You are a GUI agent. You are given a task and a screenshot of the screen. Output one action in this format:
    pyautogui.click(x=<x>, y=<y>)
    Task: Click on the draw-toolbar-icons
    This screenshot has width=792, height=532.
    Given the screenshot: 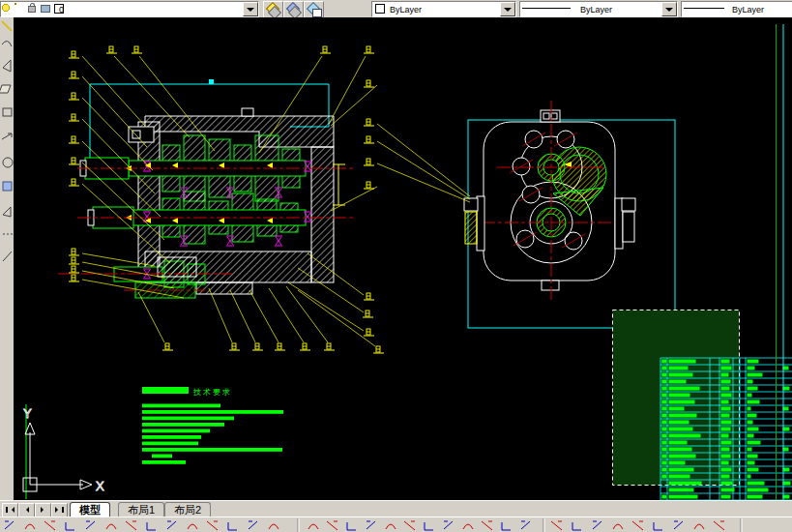 What is the action you would take?
    pyautogui.click(x=7, y=259)
    